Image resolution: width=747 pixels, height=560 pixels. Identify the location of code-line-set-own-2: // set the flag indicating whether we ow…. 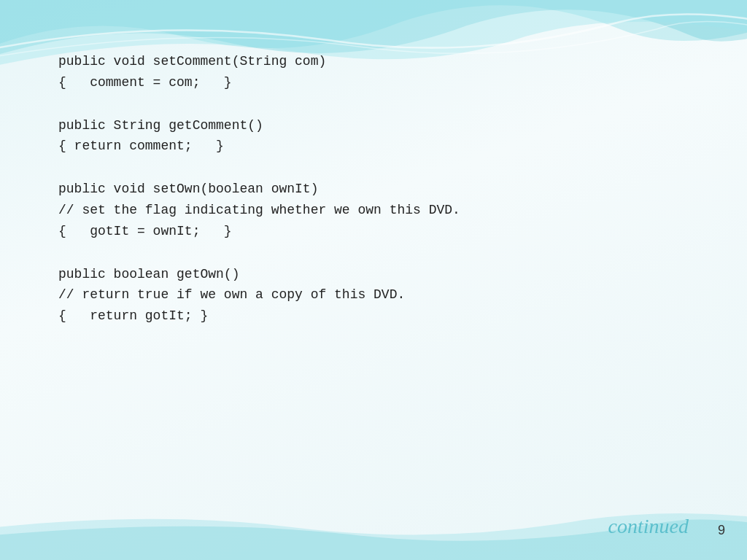
(374, 210).